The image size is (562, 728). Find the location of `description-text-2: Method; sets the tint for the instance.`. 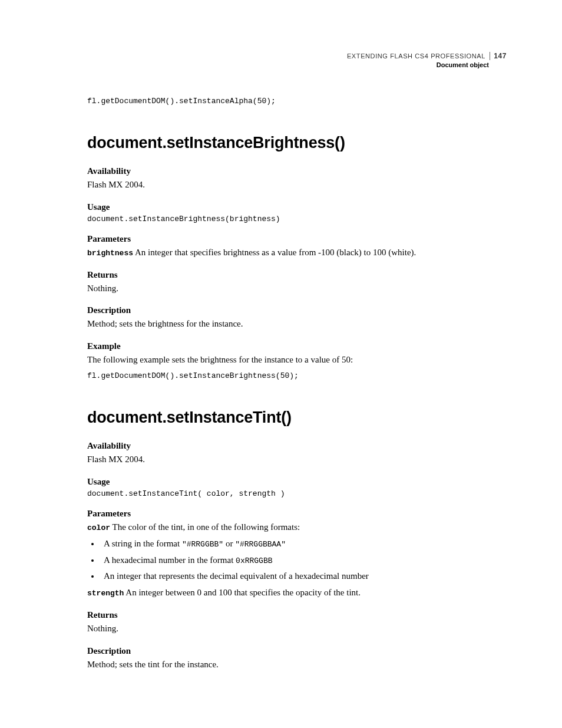

description-text-2: Method; sets the tint for the instance. is located at coordinates (297, 665).